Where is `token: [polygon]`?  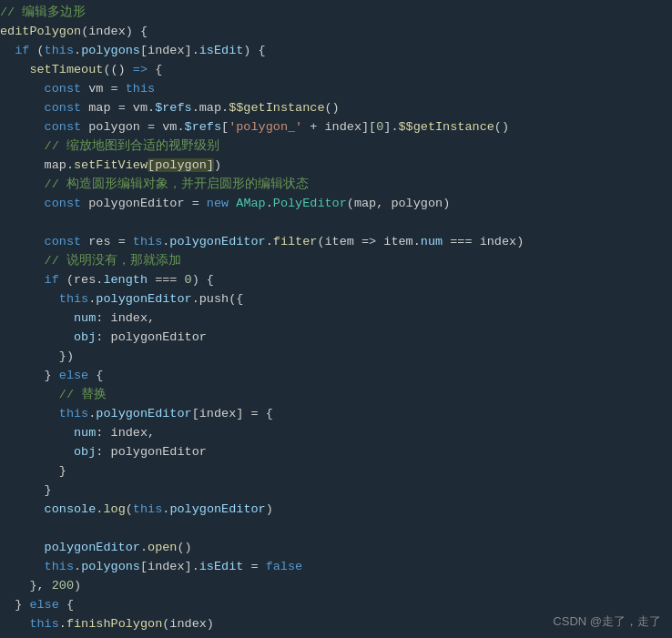 token: [polygon] is located at coordinates (180, 166).